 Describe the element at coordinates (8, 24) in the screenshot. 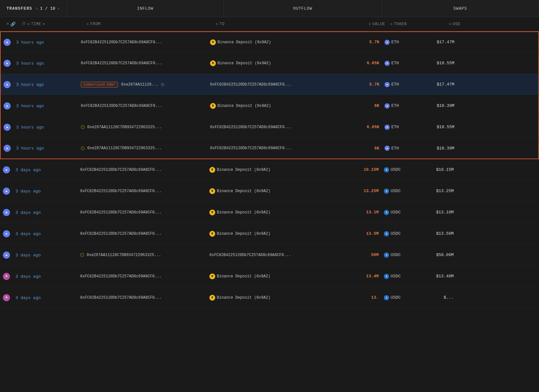

I see `filter-icon: ≡` at that location.